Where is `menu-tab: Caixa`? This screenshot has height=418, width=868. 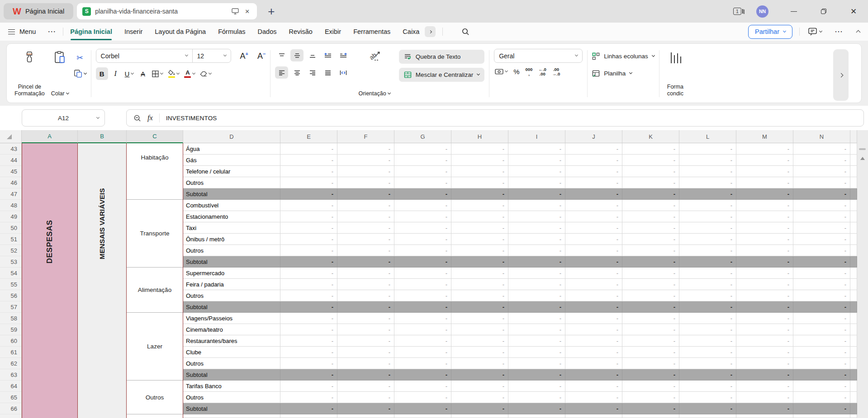 menu-tab: Caixa is located at coordinates (411, 32).